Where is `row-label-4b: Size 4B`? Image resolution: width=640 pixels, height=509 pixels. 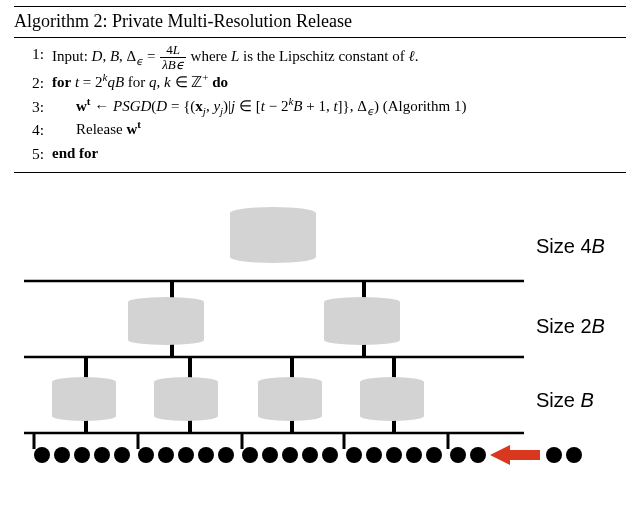
row-label-4b: Size 4B is located at coordinates (570, 246).